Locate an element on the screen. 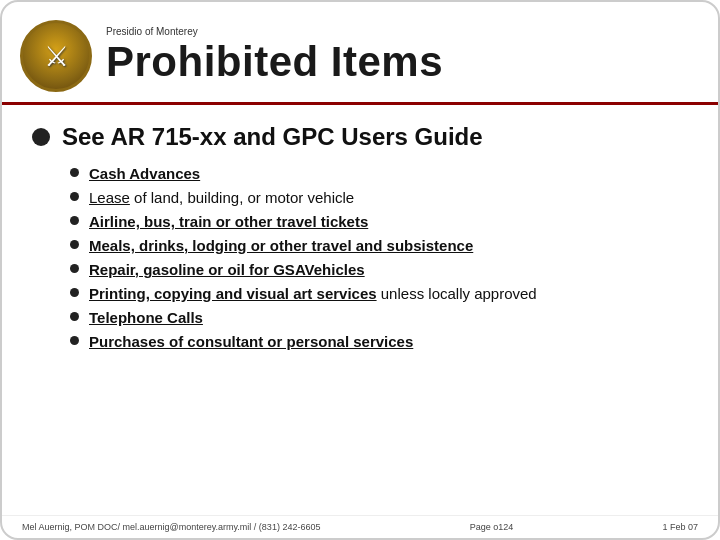 Image resolution: width=720 pixels, height=540 pixels. item-cash-advances: Cash Advances is located at coordinates (144, 174).